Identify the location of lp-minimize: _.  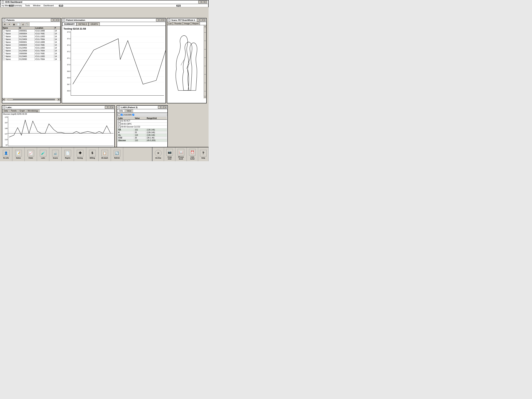
(159, 107).